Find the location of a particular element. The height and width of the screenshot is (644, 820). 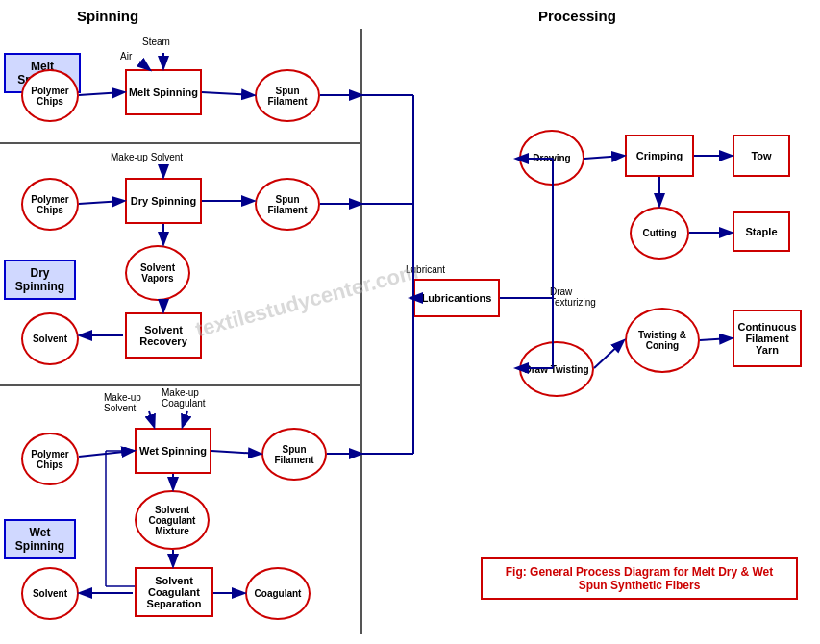

divider-dry-wet is located at coordinates (181, 385).